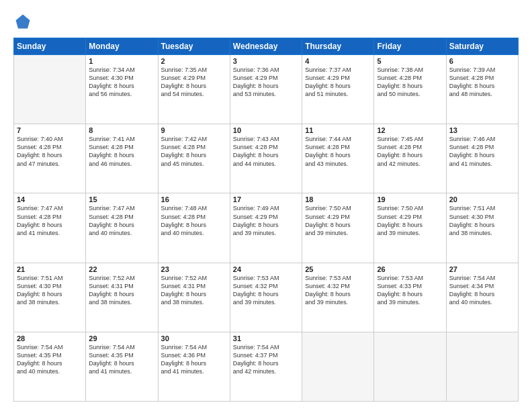 The height and width of the screenshot is (411, 532). I want to click on calendar-cell: 31Sunrise: 7:54 AM Sunset: 4:37 PM Dayli…, so click(266, 367).